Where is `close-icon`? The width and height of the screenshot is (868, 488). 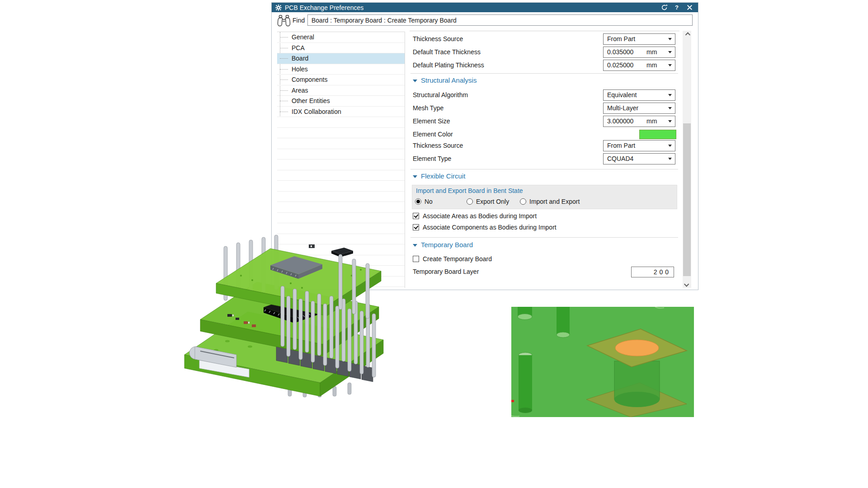
close-icon is located at coordinates (689, 8).